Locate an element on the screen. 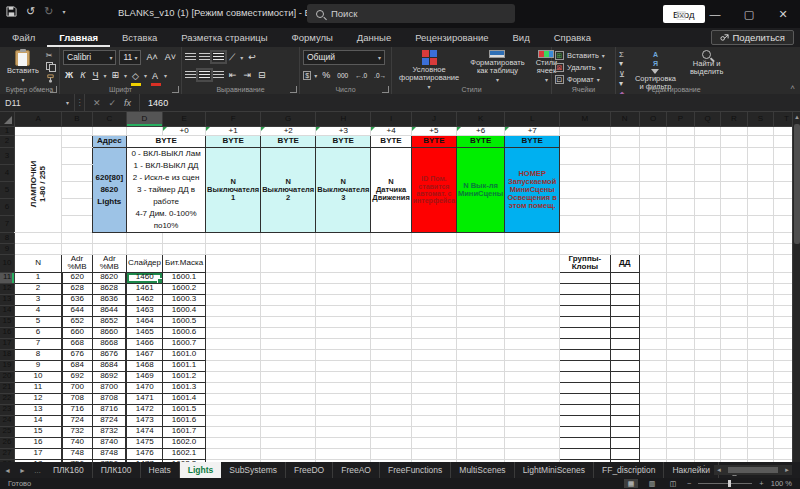 The width and height of the screenshot is (800, 489). column-header-A: A is located at coordinates (38, 119).